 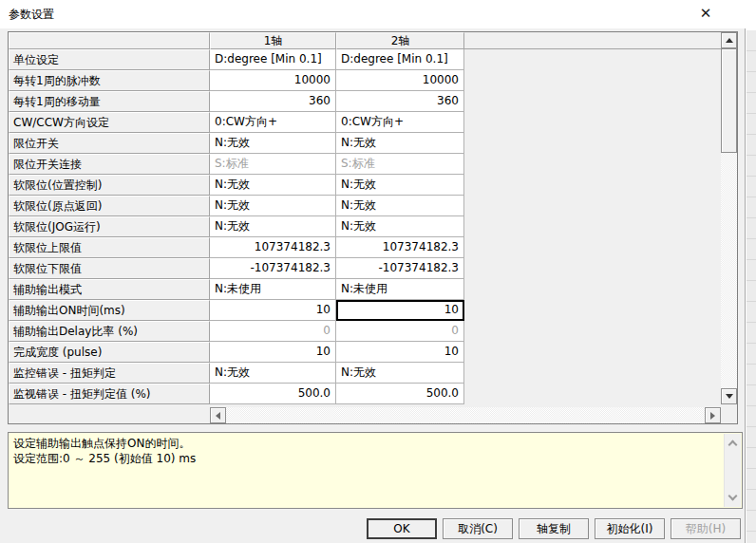 What do you see at coordinates (365, 394) in the screenshot?
I see `table-row: 监视错误 - 扭矩判定值 (%)500.0500.0` at bounding box center [365, 394].